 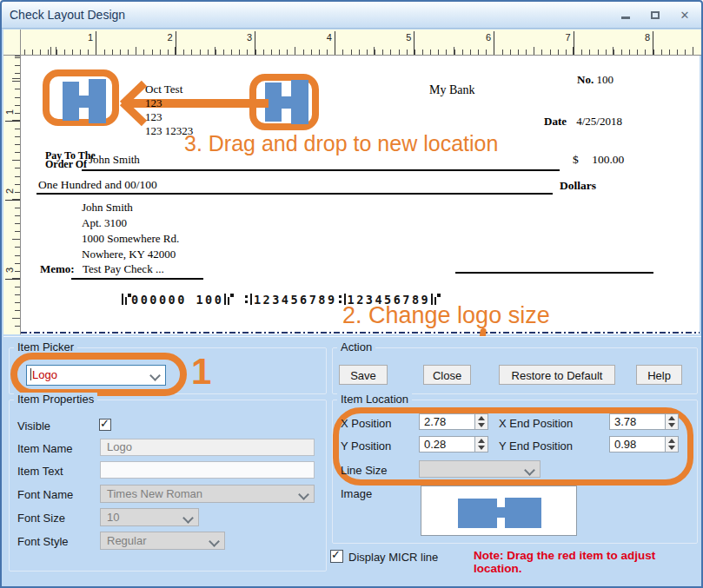 I want to click on close-button: Close, so click(x=447, y=375).